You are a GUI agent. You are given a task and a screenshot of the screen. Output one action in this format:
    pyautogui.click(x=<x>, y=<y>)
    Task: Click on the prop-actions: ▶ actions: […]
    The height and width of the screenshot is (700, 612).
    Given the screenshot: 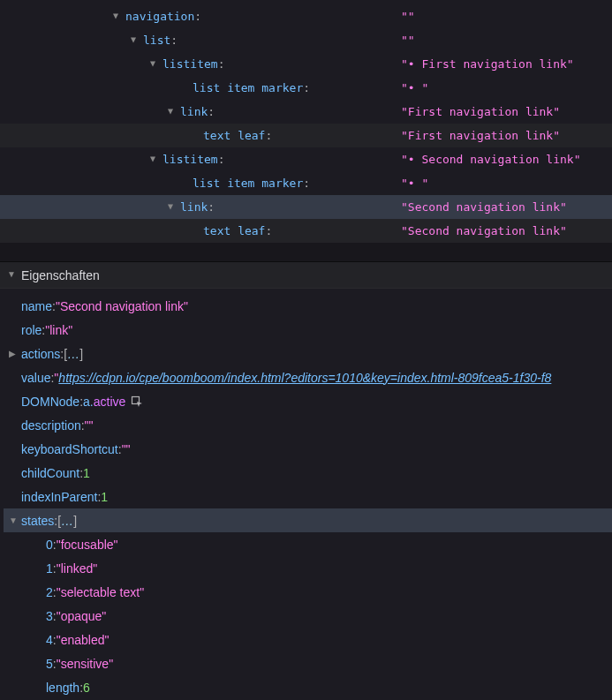 What is the action you would take?
    pyautogui.click(x=307, y=353)
    